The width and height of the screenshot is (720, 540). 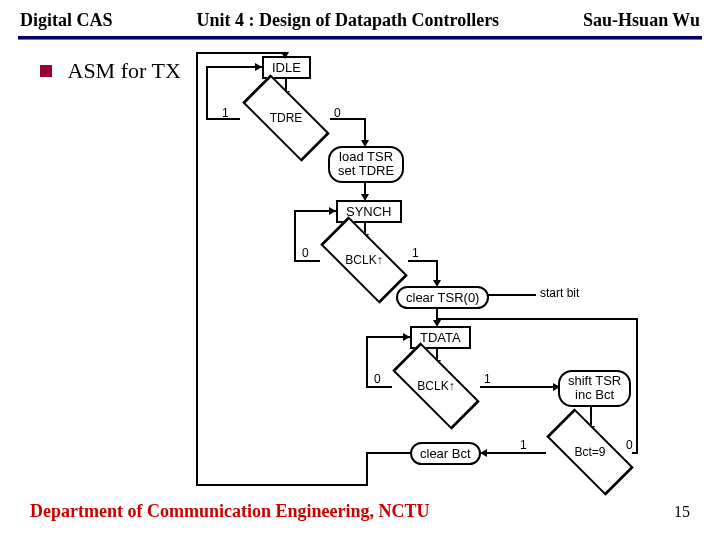 I want to click on bullet-item: ASM for TX, so click(x=110, y=70).